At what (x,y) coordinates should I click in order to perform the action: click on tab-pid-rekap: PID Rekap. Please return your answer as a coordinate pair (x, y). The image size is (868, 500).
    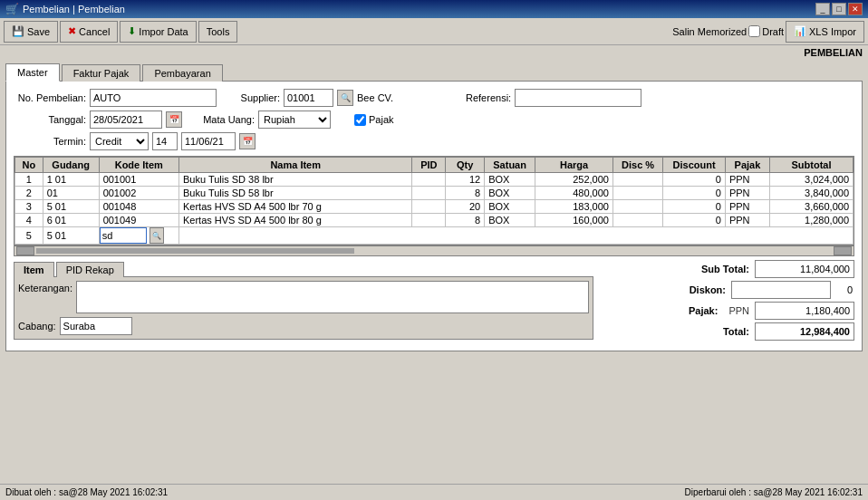
    Looking at the image, I should click on (91, 270).